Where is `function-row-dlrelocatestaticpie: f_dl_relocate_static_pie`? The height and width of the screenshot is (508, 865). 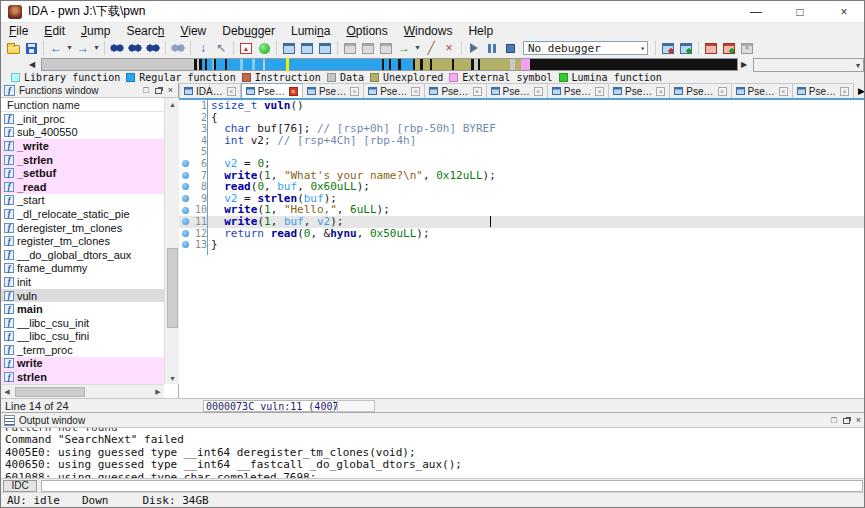 function-row-dlrelocatestaticpie: f_dl_relocate_static_pie is located at coordinates (82, 214).